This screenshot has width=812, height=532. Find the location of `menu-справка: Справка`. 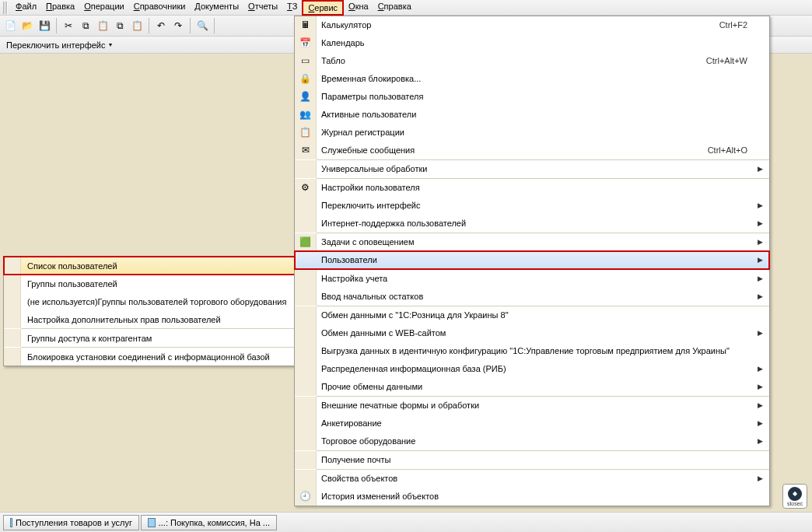

menu-справка: Справка is located at coordinates (395, 8).